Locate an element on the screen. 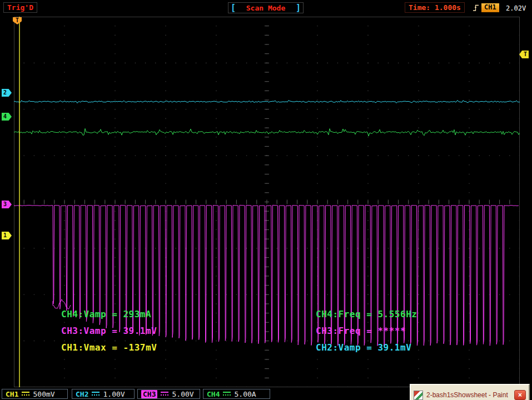 This screenshot has width=532, height=400. ch4-scale: 5.00A is located at coordinates (245, 394).